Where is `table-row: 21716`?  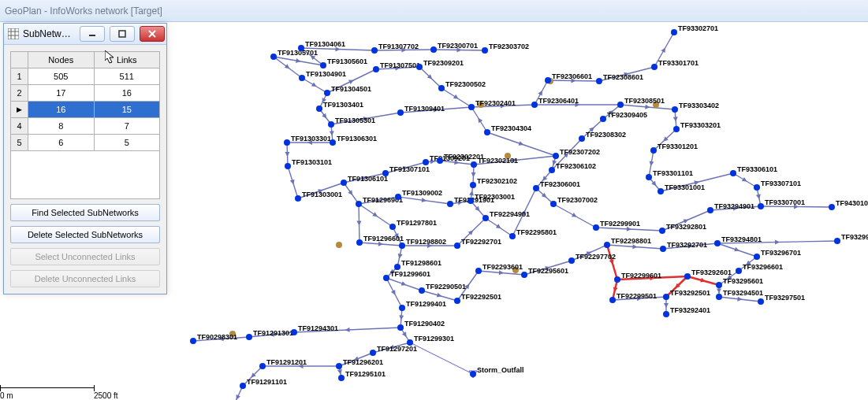 table-row: 21716 is located at coordinates (85, 93).